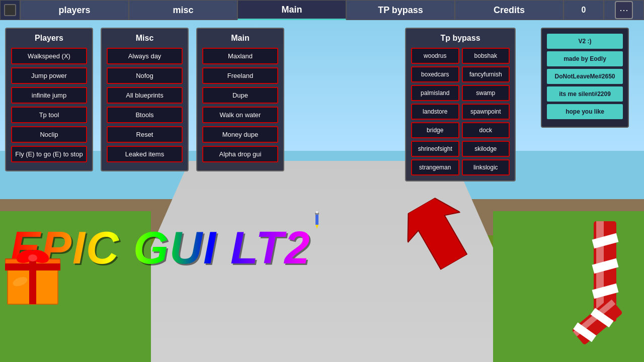  What do you see at coordinates (486, 93) in the screenshot?
I see `tp-btn-swamp: swamp` at bounding box center [486, 93].